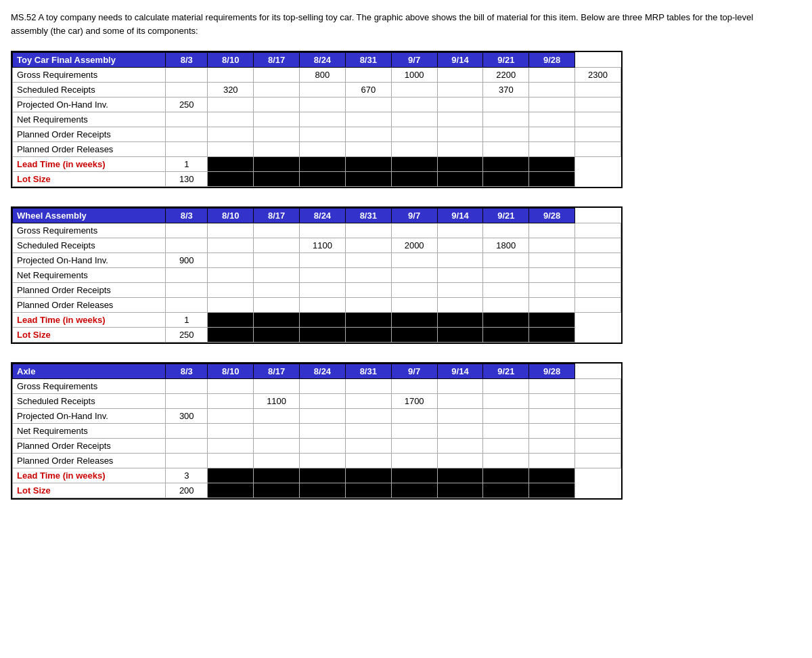  I want to click on cell-r4-c5, so click(460, 290).